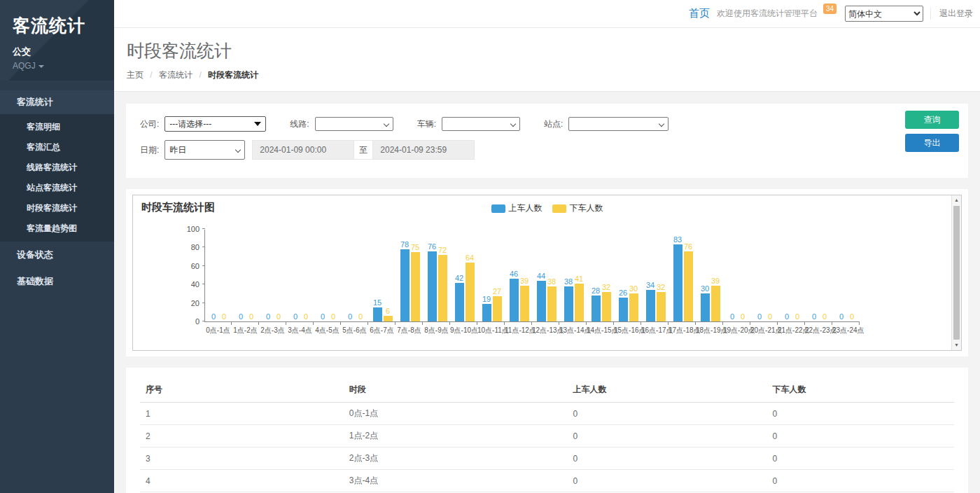 This screenshot has width=980, height=493. I want to click on sidebar-section-0: 客流统计, so click(57, 102).